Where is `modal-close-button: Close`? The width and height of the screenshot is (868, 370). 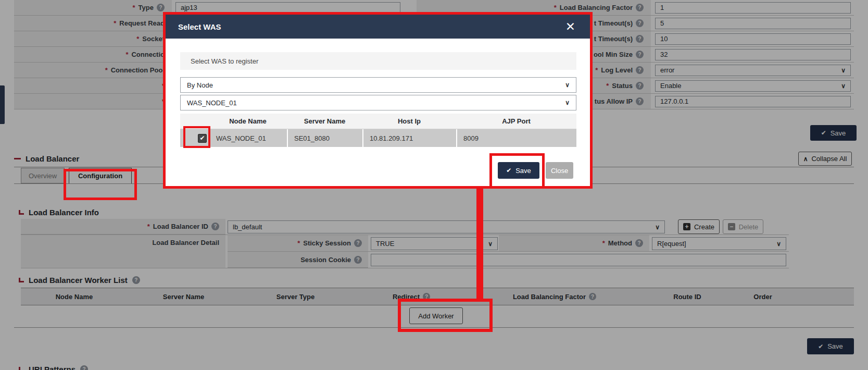 modal-close-button: Close is located at coordinates (559, 170).